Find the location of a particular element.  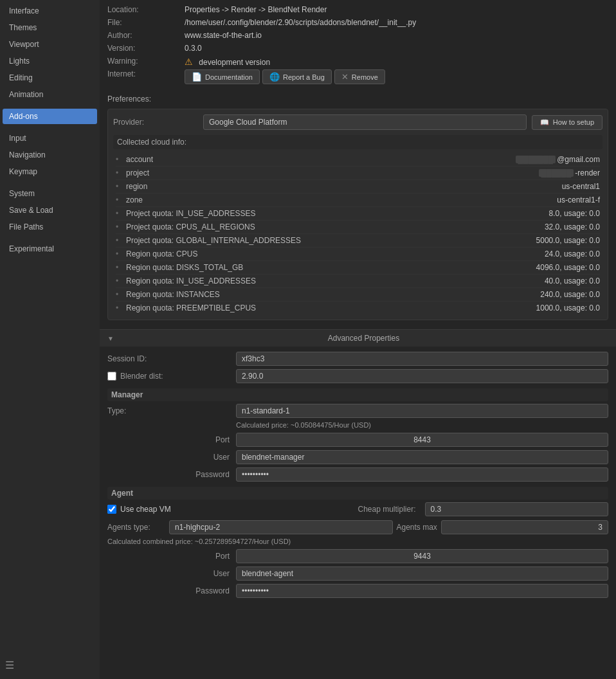

sidebar-item-interface: Interface is located at coordinates (50, 11).